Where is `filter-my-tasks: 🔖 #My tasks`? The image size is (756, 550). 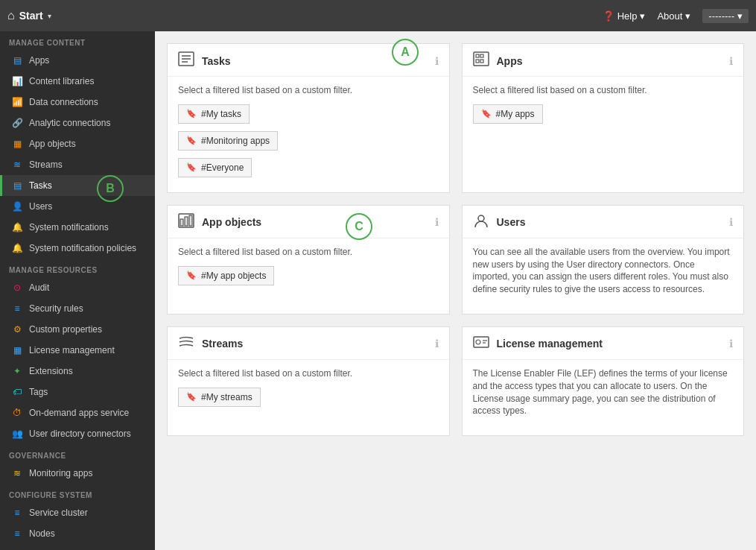 filter-my-tasks: 🔖 #My tasks is located at coordinates (214, 114).